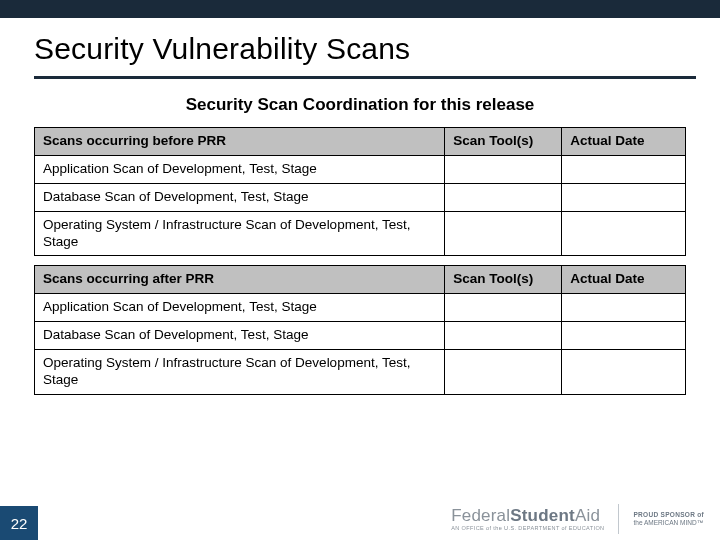 The image size is (720, 540). What do you see at coordinates (588, 516) in the screenshot?
I see `fsa-word-aid: Aid` at bounding box center [588, 516].